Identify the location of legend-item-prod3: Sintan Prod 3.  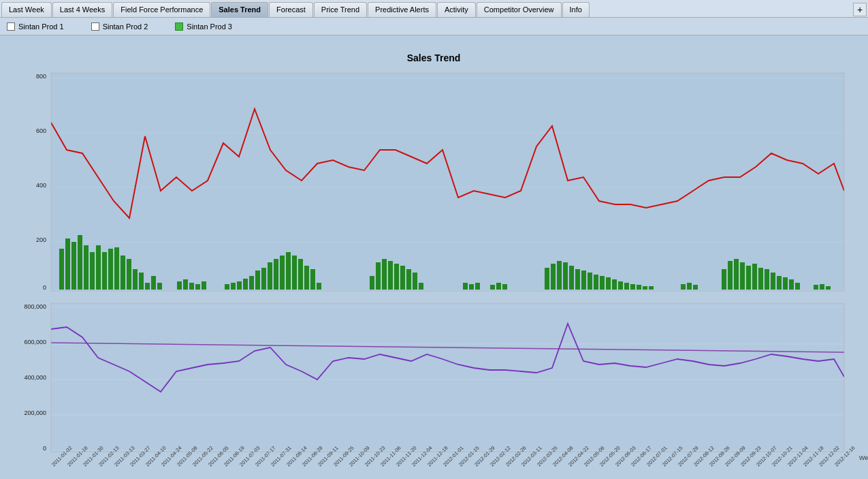
(204, 27).